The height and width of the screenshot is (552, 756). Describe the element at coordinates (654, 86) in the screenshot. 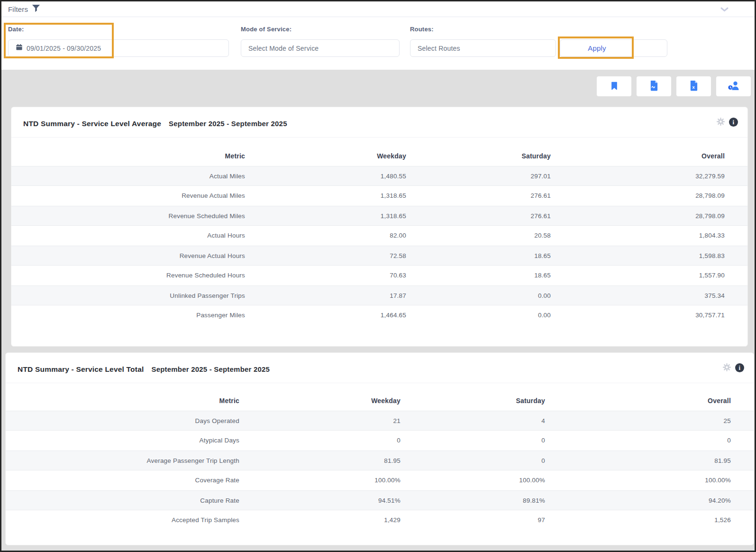

I see `export-pdf-button` at that location.